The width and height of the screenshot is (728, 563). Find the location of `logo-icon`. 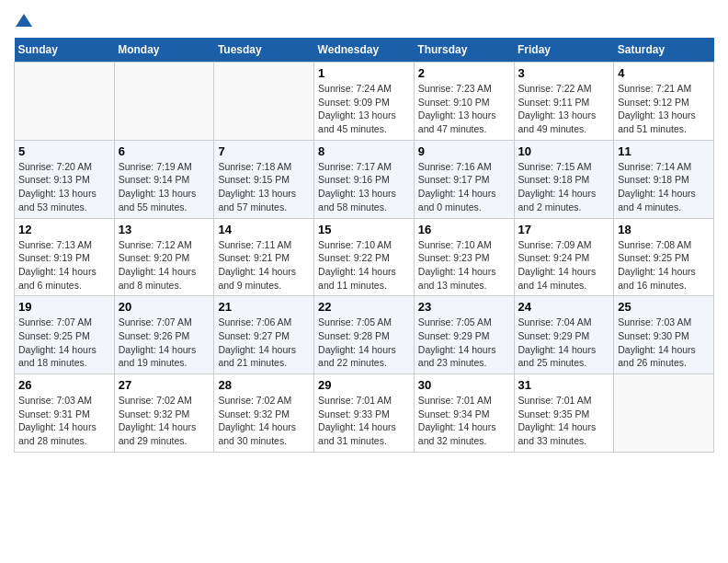

logo-icon is located at coordinates (24, 20).